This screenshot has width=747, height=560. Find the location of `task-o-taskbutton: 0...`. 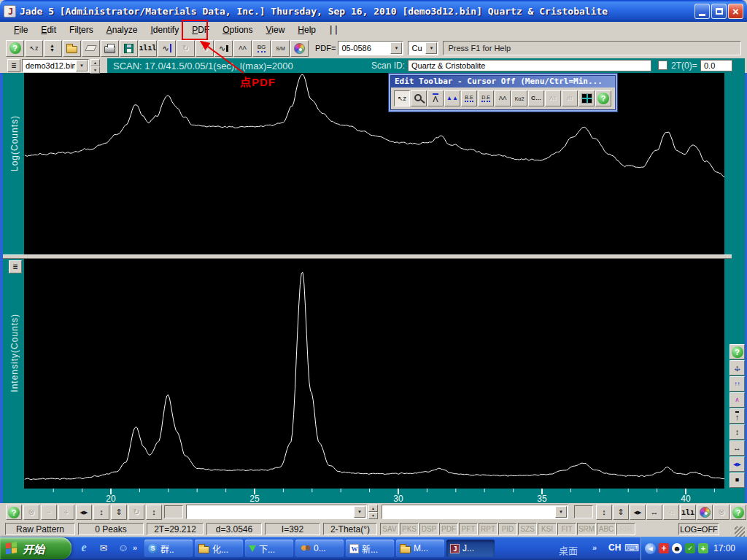

task-o-taskbutton: 0... is located at coordinates (320, 548).